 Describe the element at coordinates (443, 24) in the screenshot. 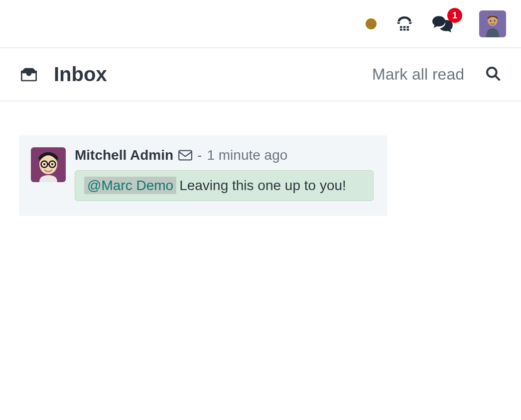

I see `chat-icon: 1` at that location.